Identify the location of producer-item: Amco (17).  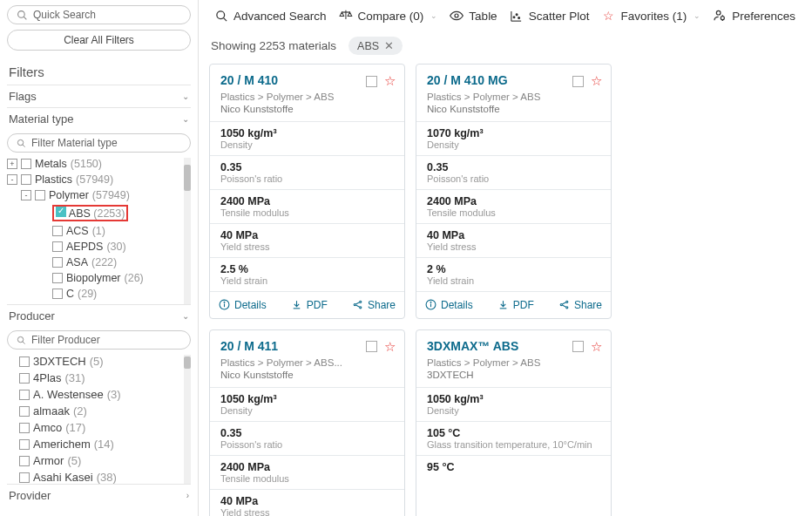
(99, 427).